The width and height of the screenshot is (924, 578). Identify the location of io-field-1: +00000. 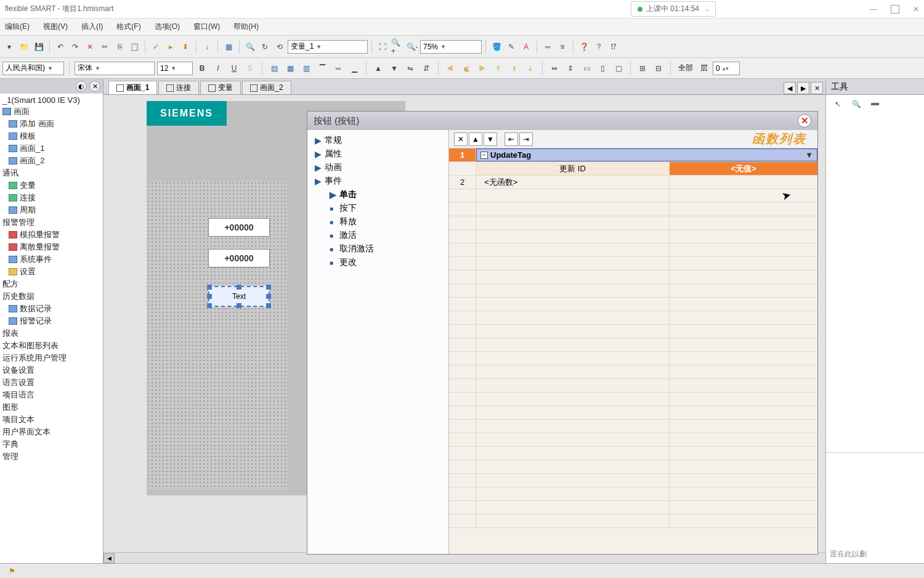
(239, 227).